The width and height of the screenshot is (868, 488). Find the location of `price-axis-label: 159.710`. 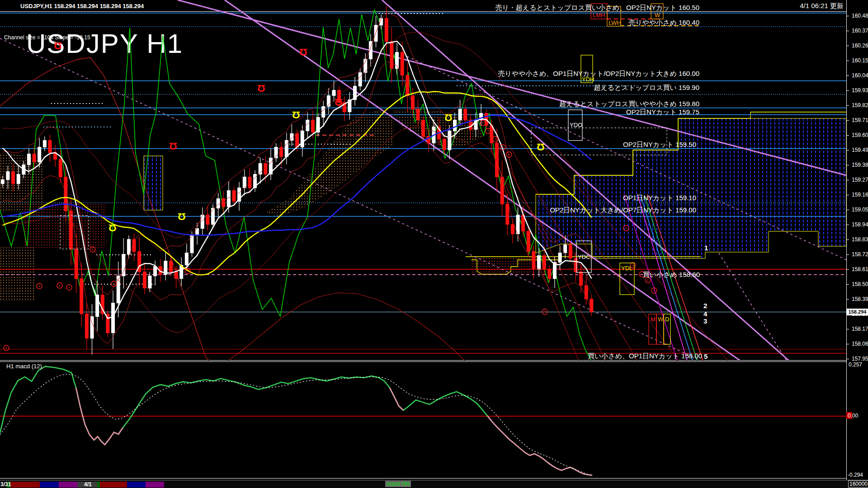

price-axis-label: 159.710 is located at coordinates (860, 120).